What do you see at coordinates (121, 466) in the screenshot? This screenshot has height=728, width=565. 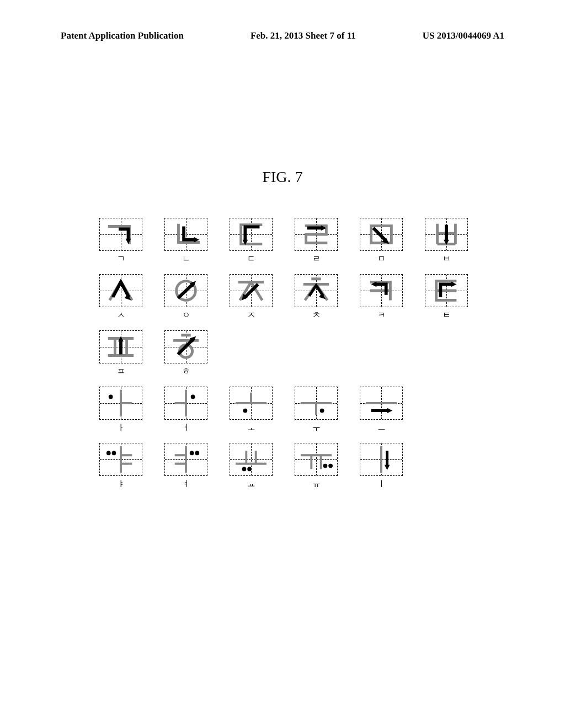 I see `gesture-cell: ㅑ` at bounding box center [121, 466].